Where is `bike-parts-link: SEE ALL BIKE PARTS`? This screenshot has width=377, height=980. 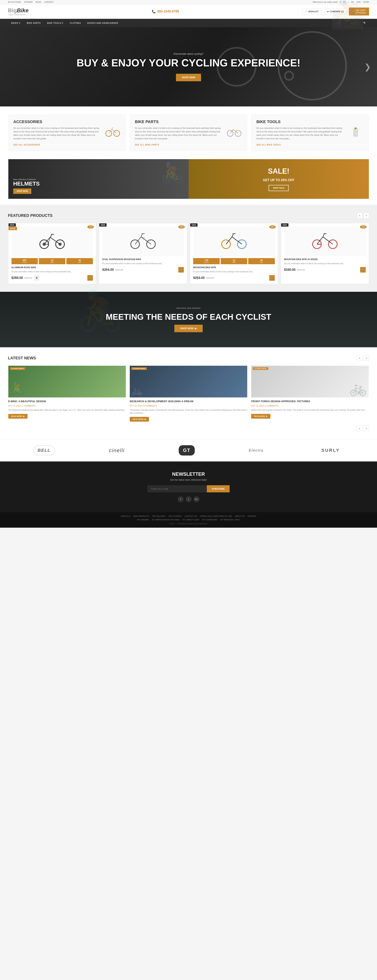
bike-parts-link: SEE ALL BIKE PARTS is located at coordinates (147, 145).